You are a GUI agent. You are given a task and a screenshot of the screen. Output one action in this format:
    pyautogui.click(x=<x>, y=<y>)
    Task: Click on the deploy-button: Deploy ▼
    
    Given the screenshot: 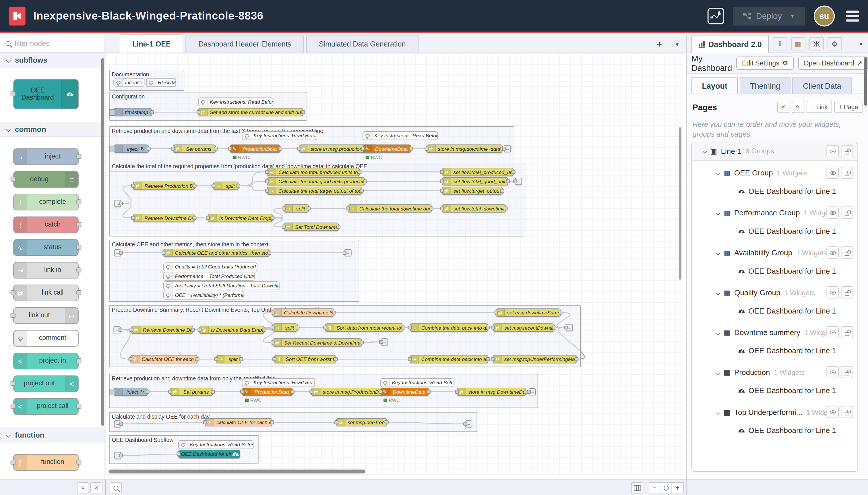 What is the action you would take?
    pyautogui.click(x=769, y=16)
    